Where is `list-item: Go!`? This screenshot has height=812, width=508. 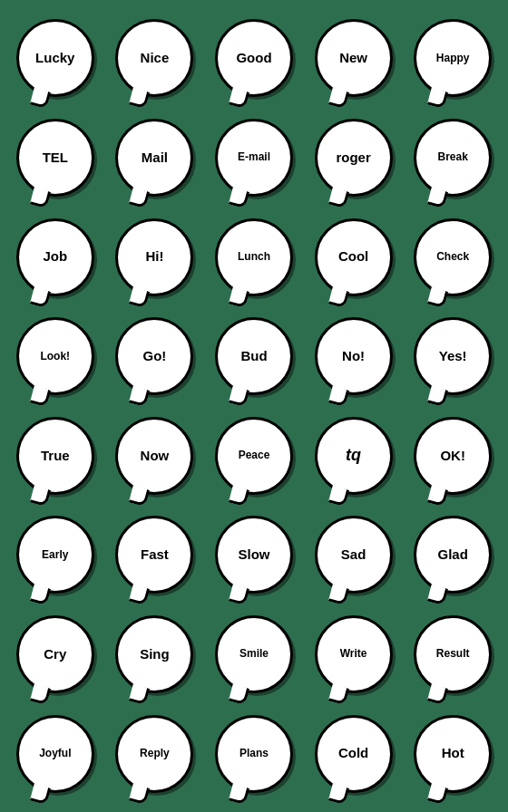 list-item: Go! is located at coordinates (155, 356).